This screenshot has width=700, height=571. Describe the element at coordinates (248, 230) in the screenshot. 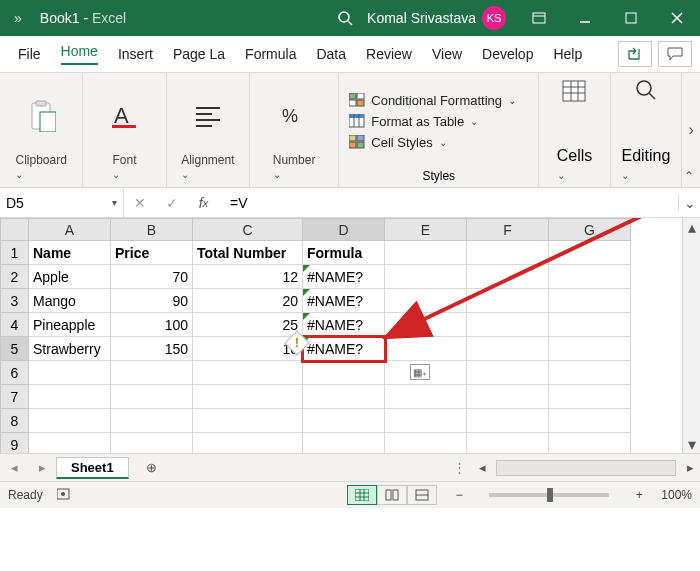

I see `col-header-C: C` at that location.